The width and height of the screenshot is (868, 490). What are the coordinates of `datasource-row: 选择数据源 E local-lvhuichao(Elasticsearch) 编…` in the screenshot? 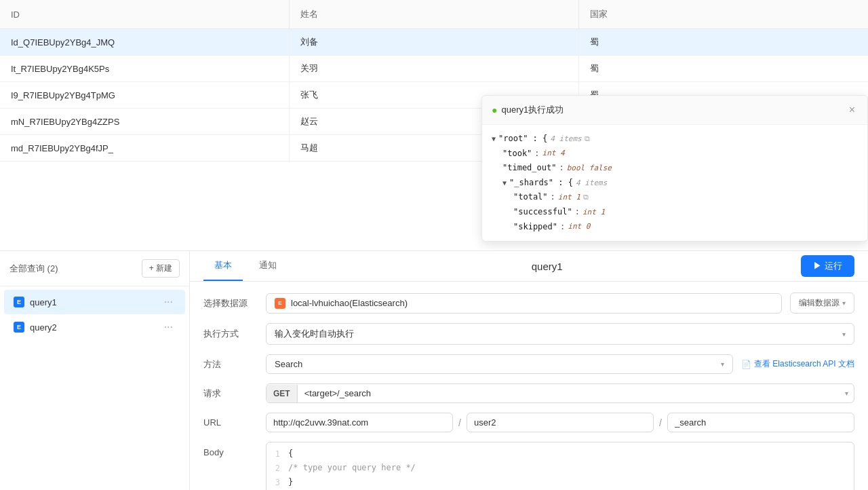 It's located at (529, 303).